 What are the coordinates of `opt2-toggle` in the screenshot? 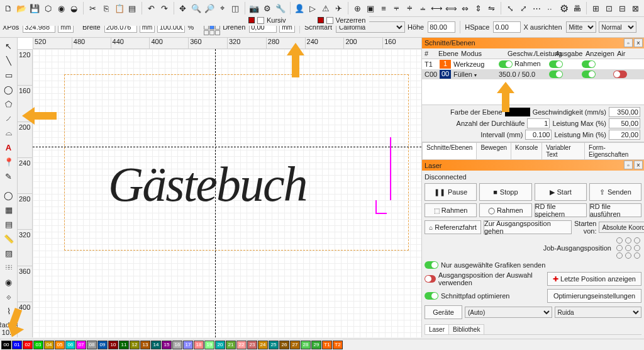 It's located at (430, 279).